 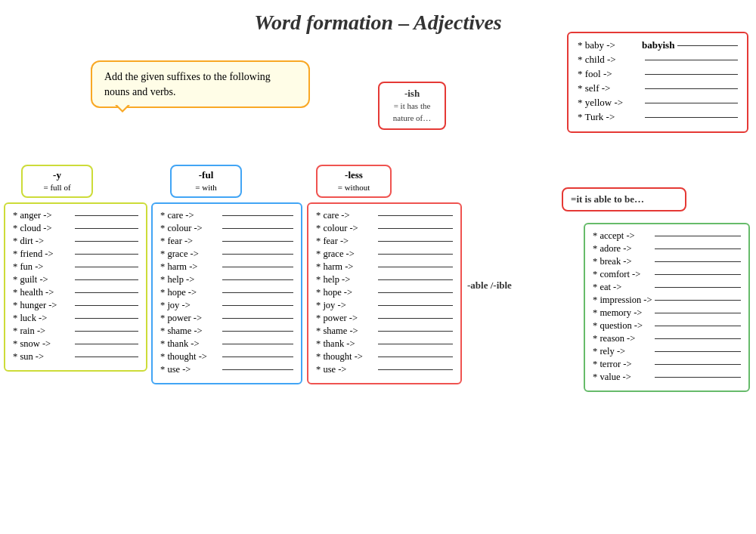 What do you see at coordinates (76, 319) in the screenshot?
I see `word-row: * luck ->` at bounding box center [76, 319].